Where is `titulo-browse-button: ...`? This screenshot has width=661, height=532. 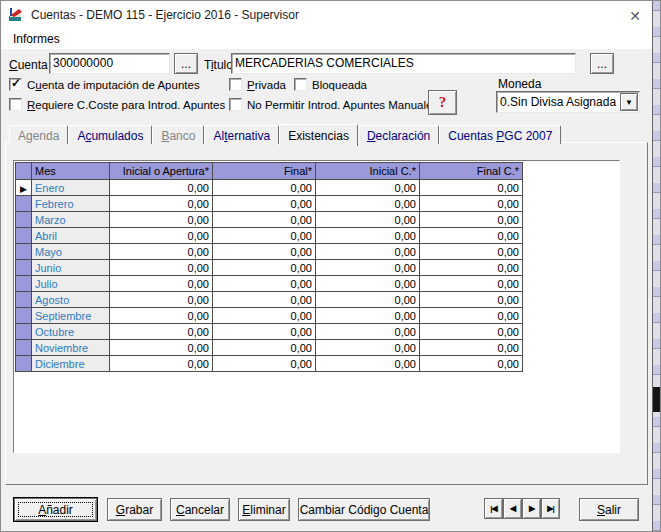 titulo-browse-button: ... is located at coordinates (602, 64).